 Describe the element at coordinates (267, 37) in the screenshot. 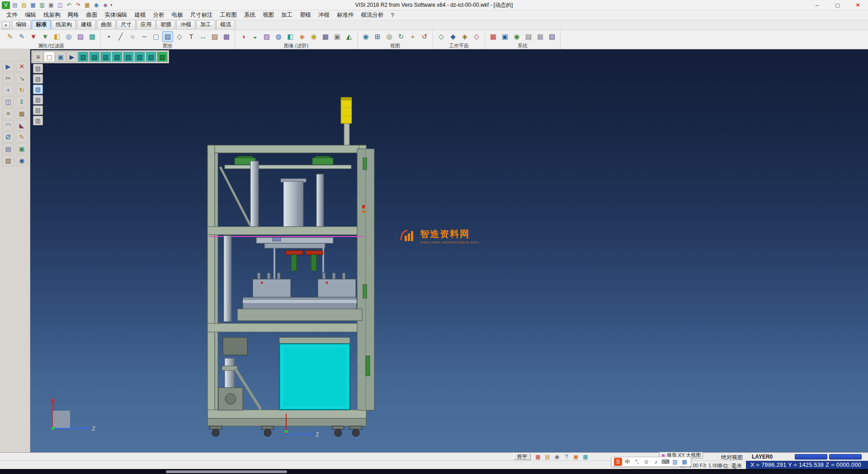

I see `texture-icon: ▨` at that location.